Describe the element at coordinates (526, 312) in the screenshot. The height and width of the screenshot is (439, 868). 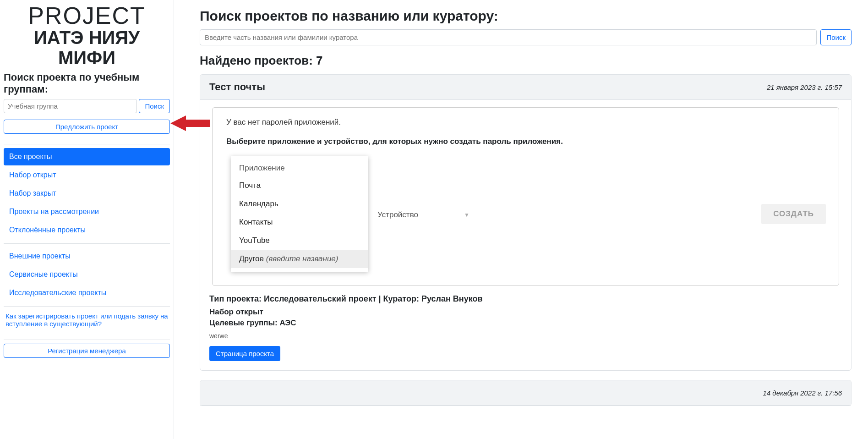
I see `project-status: Набор открыт` at that location.